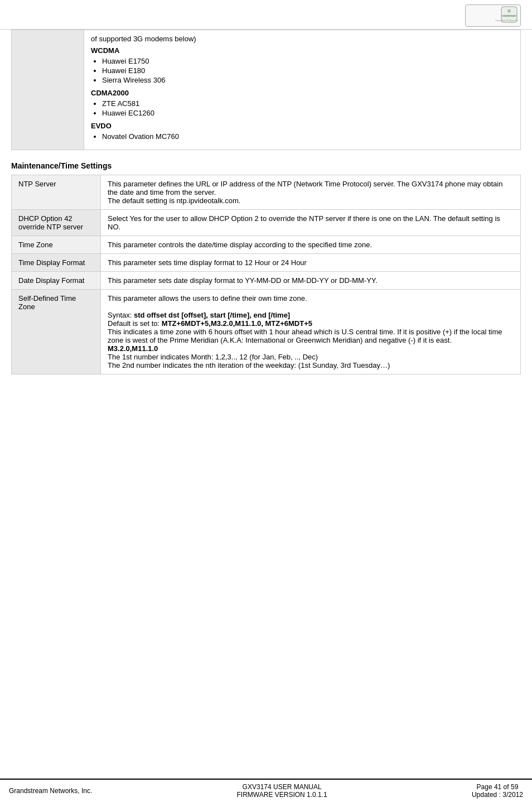 The width and height of the screenshot is (532, 802). What do you see at coordinates (267, 193) in the screenshot?
I see `table-row-ntp: NTP Server This parameter defines the UR…` at bounding box center [267, 193].